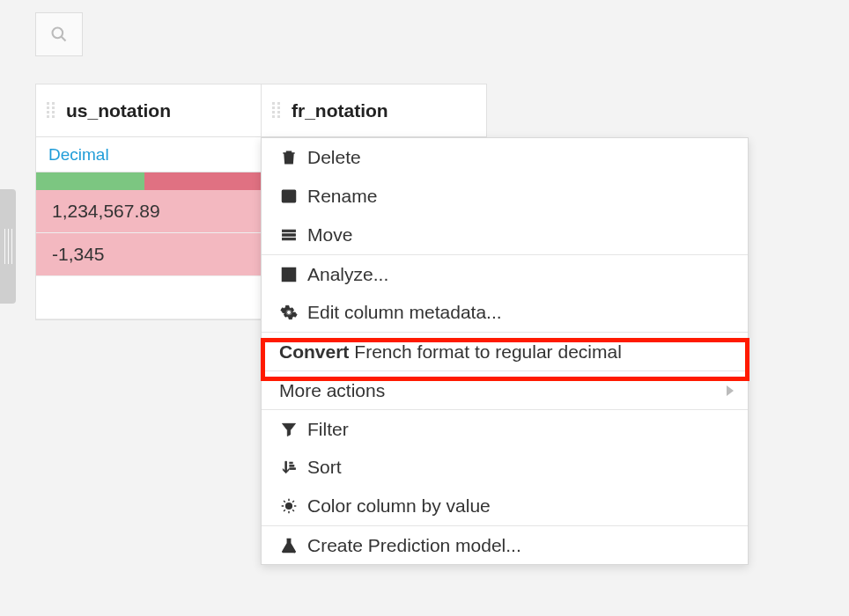 The image size is (849, 616). I want to click on menu-edit-metadata: Edit column metadata..., so click(505, 312).